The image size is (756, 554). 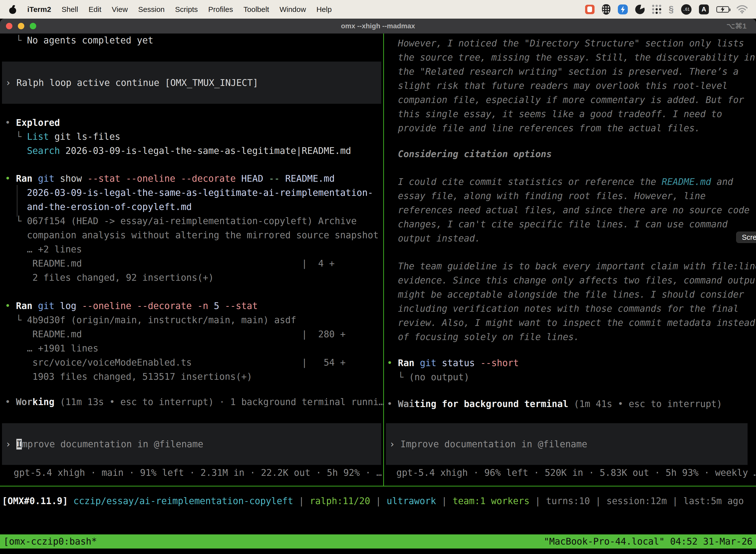 I want to click on terminal-line: 2 files changed, 92 insertions(+), so click(x=109, y=278).